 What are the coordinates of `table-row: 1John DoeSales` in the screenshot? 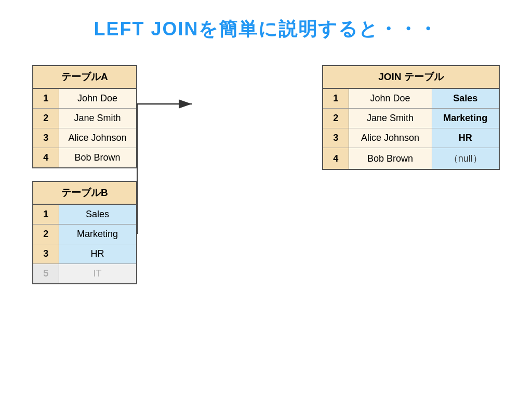 It's located at (411, 99).